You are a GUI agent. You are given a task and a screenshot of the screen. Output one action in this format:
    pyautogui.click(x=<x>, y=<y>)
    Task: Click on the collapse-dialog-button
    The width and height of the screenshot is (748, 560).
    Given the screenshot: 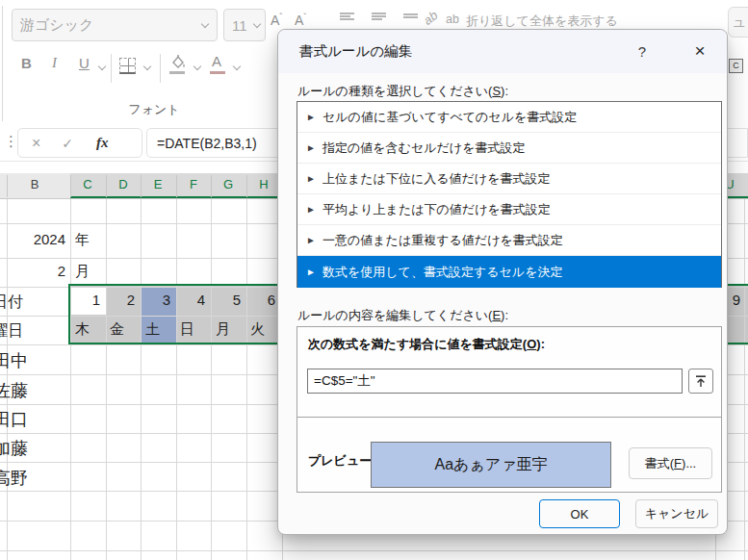 What is the action you would take?
    pyautogui.click(x=701, y=381)
    